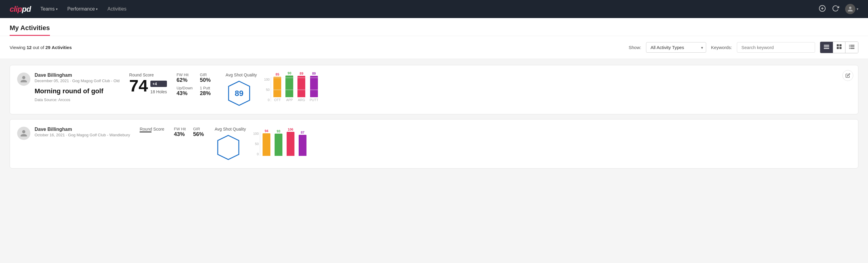  What do you see at coordinates (277, 87) in the screenshot?
I see `chart-bar-ott-1: 85 OTT` at bounding box center [277, 87].